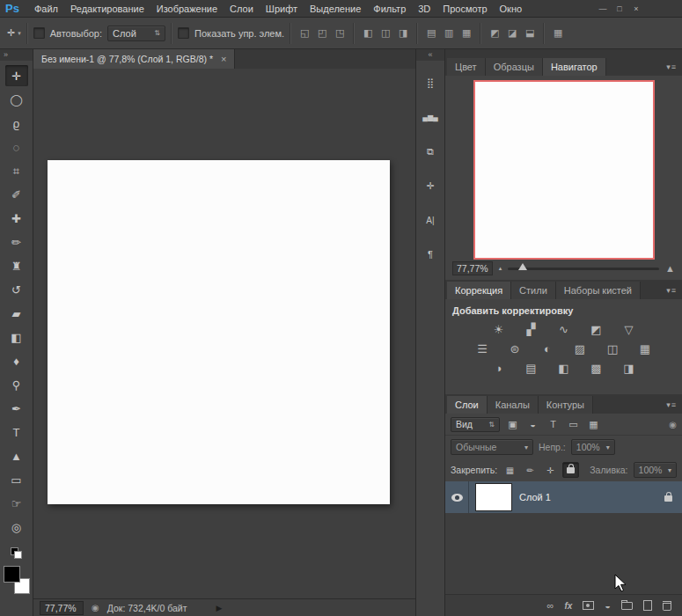 Image resolution: width=682 pixels, height=616 pixels. What do you see at coordinates (648, 605) in the screenshot?
I see `new-layer-icon` at bounding box center [648, 605].